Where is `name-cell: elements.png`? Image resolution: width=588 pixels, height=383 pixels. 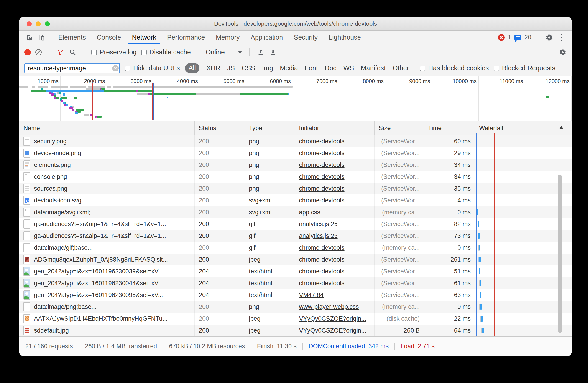
name-cell: elements.png is located at coordinates (107, 165).